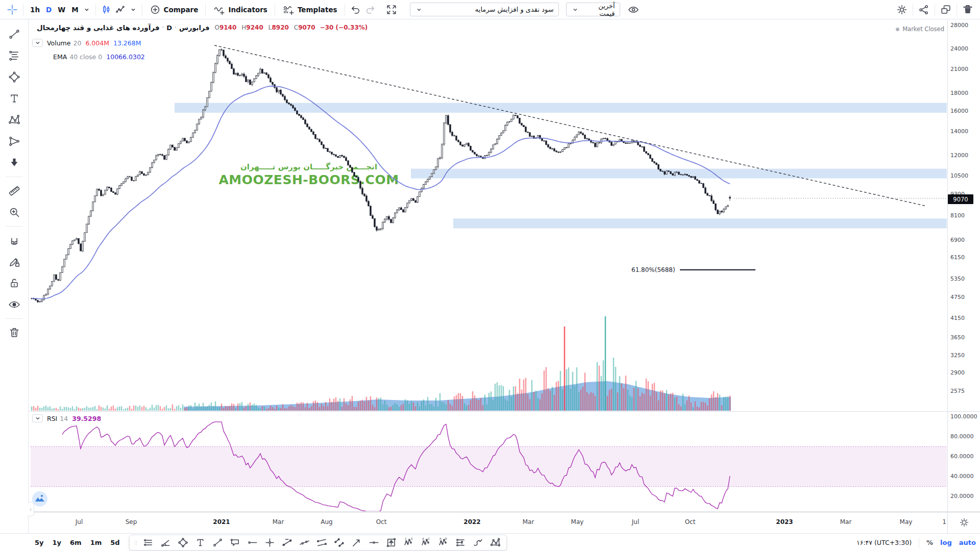 The width and height of the screenshot is (980, 551). Describe the element at coordinates (958, 391) in the screenshot. I see `price-tick: 2575` at that location.